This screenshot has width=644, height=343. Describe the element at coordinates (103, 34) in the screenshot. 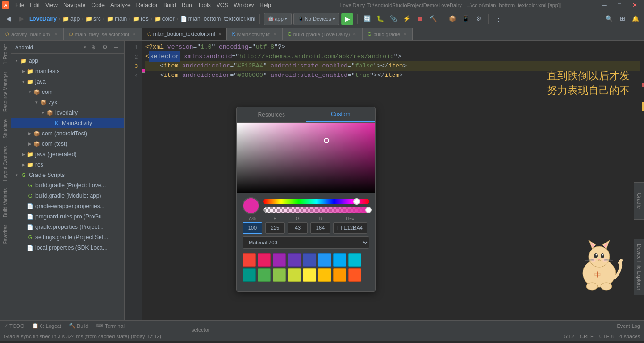

I see `tab-main-they: ⬡ main_they_selector.xml ✕` at that location.